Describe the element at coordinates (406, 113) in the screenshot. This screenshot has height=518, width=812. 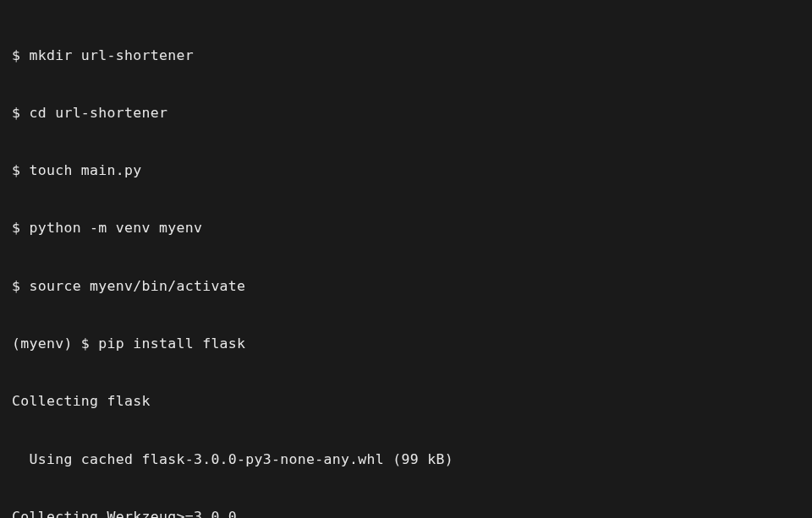
I see `terminal-line: $ cd url-shortener` at that location.